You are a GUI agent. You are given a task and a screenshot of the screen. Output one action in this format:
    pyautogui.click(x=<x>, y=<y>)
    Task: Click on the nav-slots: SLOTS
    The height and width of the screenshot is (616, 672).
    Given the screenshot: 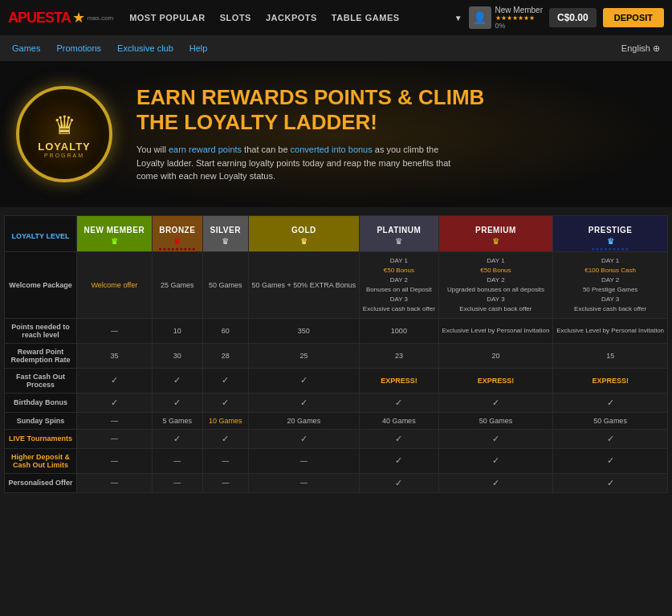 What is the action you would take?
    pyautogui.click(x=236, y=18)
    